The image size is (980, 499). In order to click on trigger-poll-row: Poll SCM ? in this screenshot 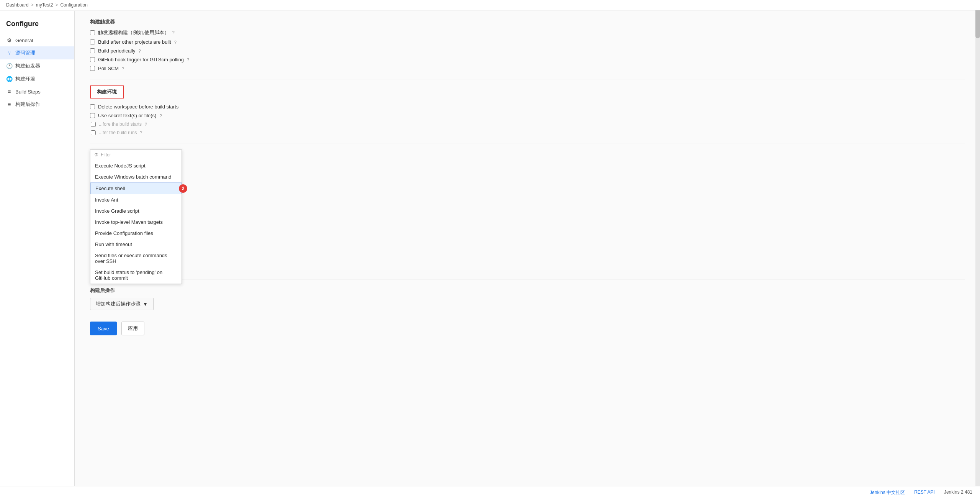, I will do `click(527, 68)`.